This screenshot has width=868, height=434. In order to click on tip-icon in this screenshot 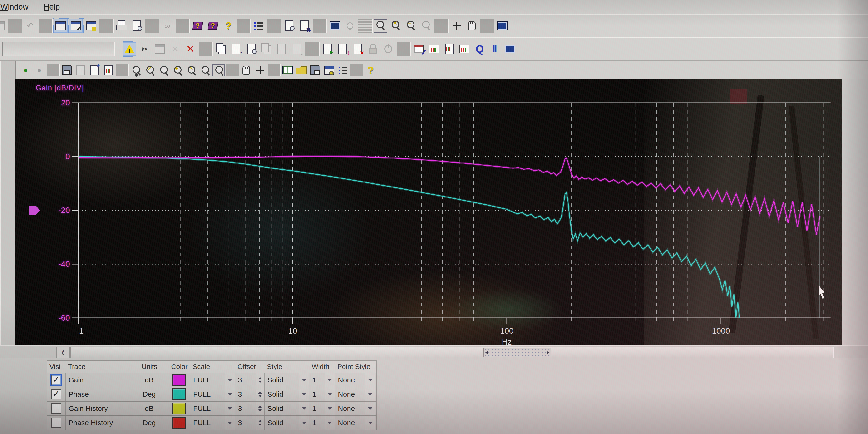, I will do `click(350, 26)`.